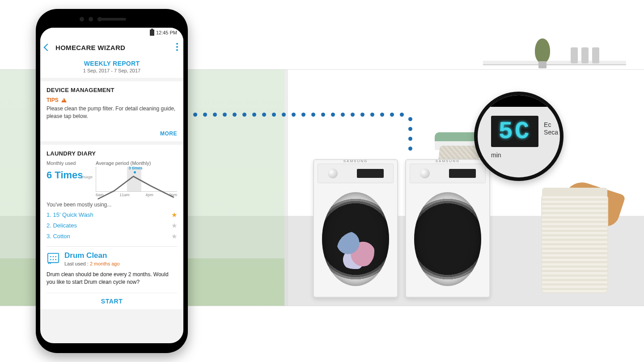  What do you see at coordinates (448, 173) in the screenshot?
I see `dryer-control-panel` at bounding box center [448, 173].